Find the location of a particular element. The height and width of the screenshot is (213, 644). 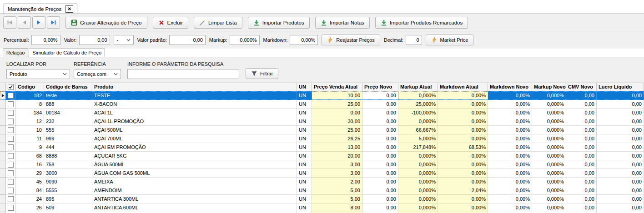

importar-produtos-remarcados-button: Importar Produtos Remarcados is located at coordinates (422, 23).